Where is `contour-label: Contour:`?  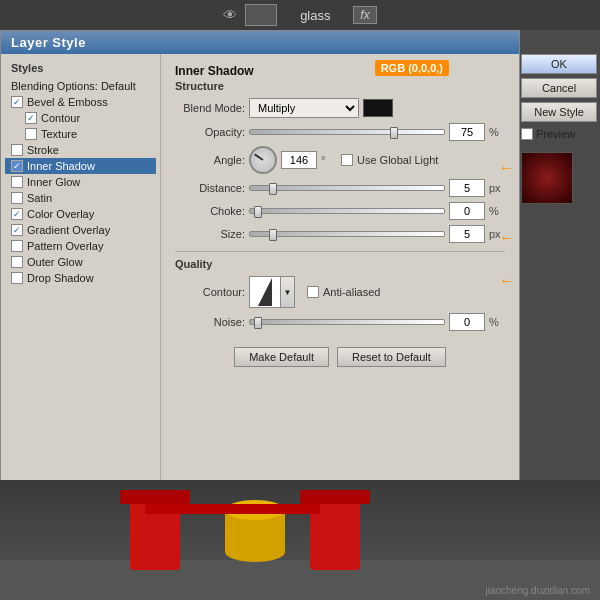
contour-label: Contour: is located at coordinates (210, 292).